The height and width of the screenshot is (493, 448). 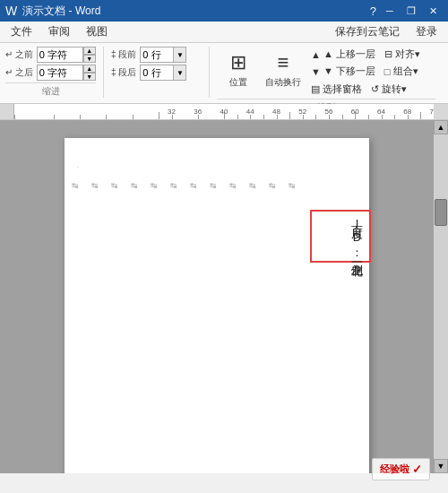 What do you see at coordinates (11, 11) in the screenshot?
I see `word-icon: W` at bounding box center [11, 11].